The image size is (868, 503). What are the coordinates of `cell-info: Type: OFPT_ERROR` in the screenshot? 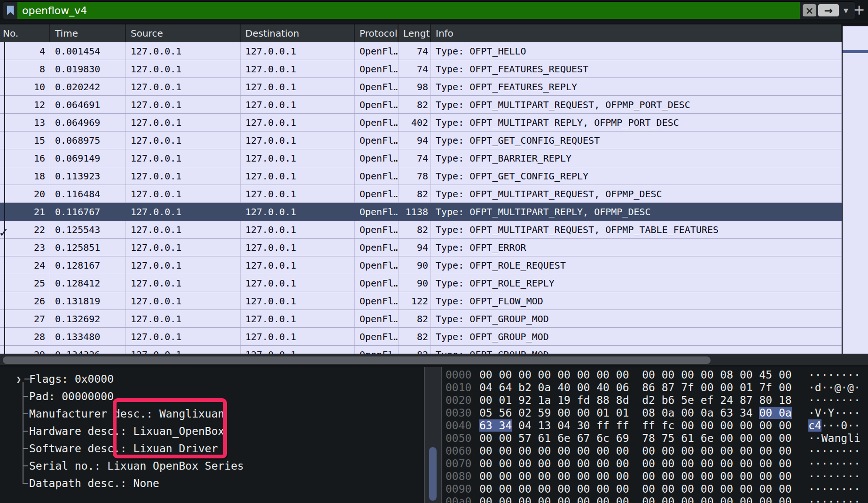 It's located at (636, 247).